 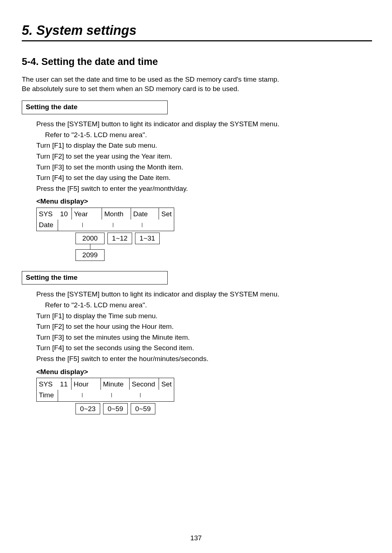 What do you see at coordinates (52, 107) in the screenshot?
I see `date-heading: Setting the date` at bounding box center [52, 107].